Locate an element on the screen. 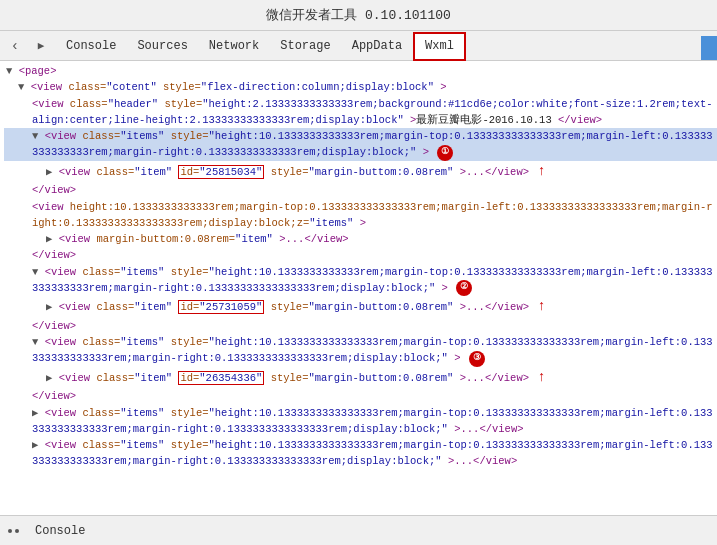  code-line-9: </view> is located at coordinates (360, 255).